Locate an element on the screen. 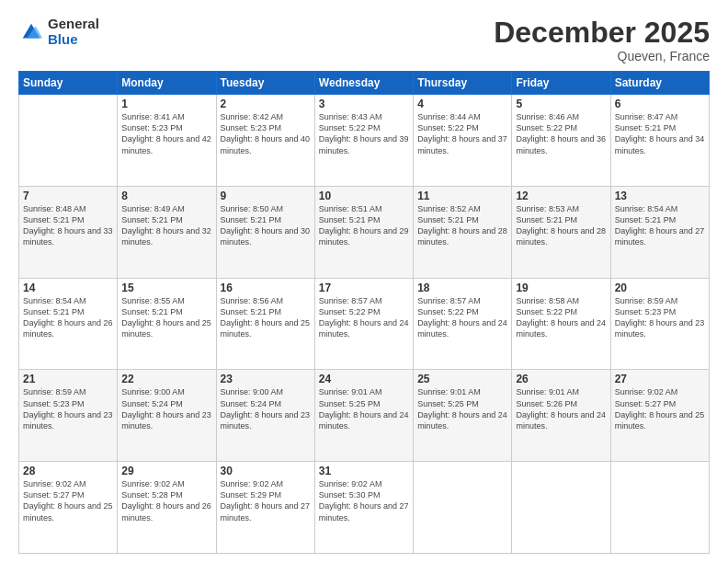 Image resolution: width=728 pixels, height=563 pixels. sunset-time: Sunset: 5:26 PM is located at coordinates (546, 404).